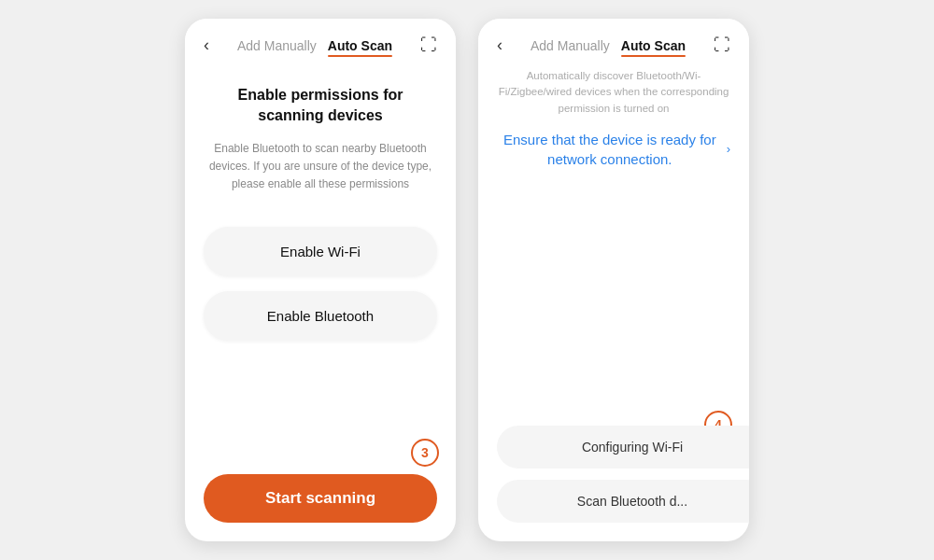  What do you see at coordinates (654, 46) in the screenshot?
I see `right-tab-auto-scan: Auto Scan` at bounding box center [654, 46].